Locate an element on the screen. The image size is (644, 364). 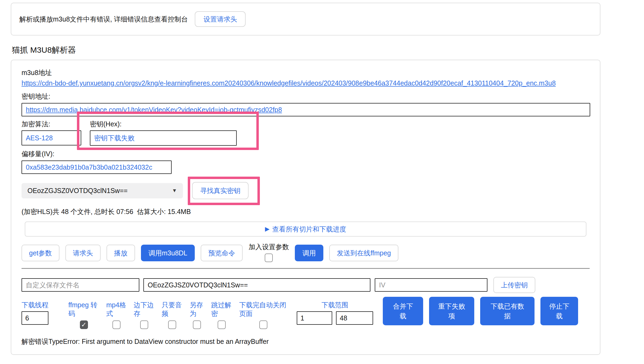
option-label: 跳过解密 is located at coordinates (222, 309).